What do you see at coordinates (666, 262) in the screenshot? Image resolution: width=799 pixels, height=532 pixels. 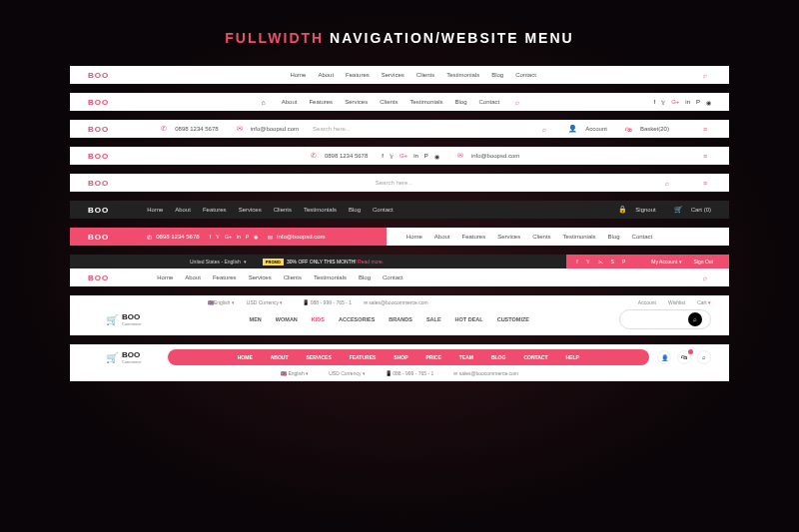 I see `myaccount-link: My Account ▾` at bounding box center [666, 262].